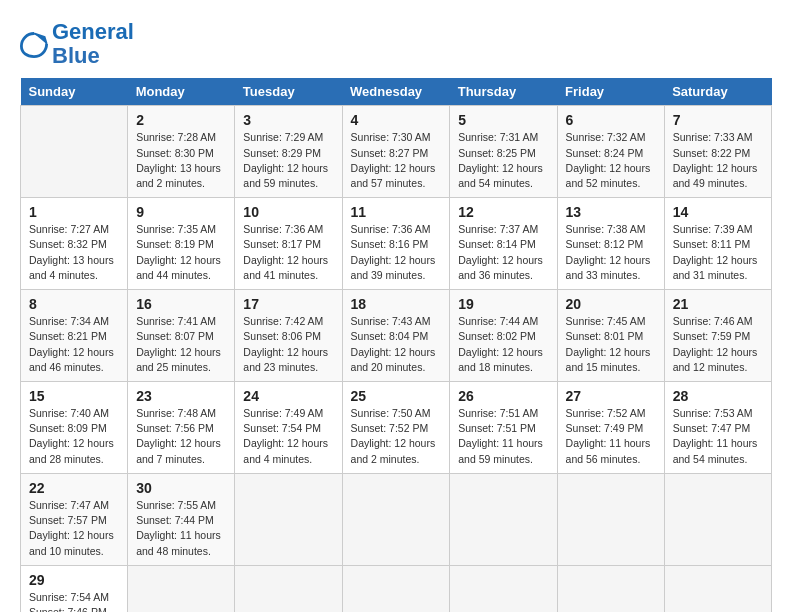 This screenshot has width=792, height=612. I want to click on weekday-header-sunday: Sunday, so click(74, 92).